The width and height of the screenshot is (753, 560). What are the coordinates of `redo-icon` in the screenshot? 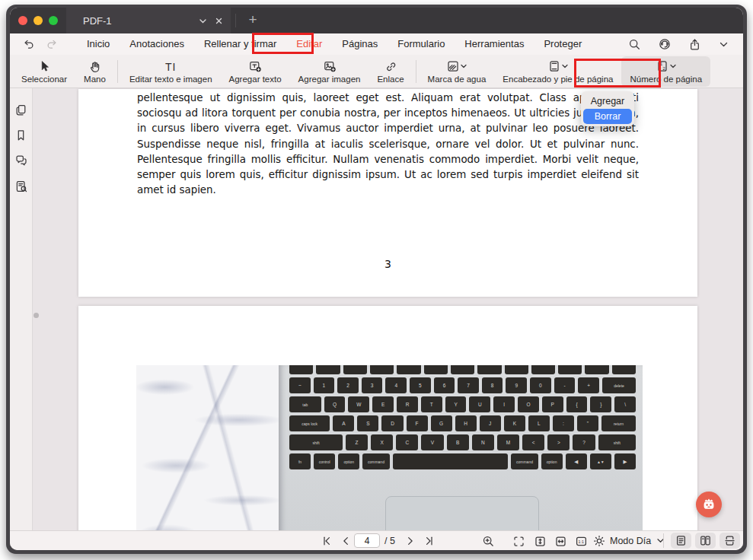 It's located at (52, 44).